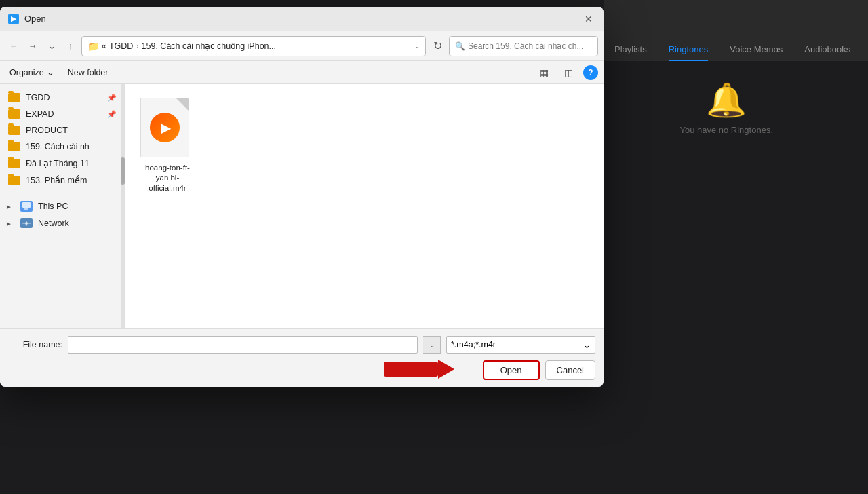 The width and height of the screenshot is (868, 494). I want to click on cancel-button: Cancel, so click(570, 370).